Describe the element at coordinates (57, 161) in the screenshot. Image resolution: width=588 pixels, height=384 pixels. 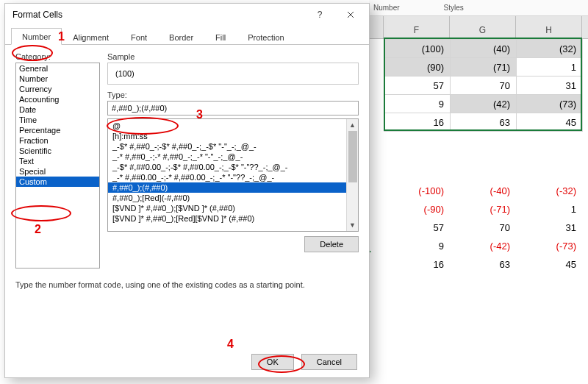
I see `category-item: Text` at that location.